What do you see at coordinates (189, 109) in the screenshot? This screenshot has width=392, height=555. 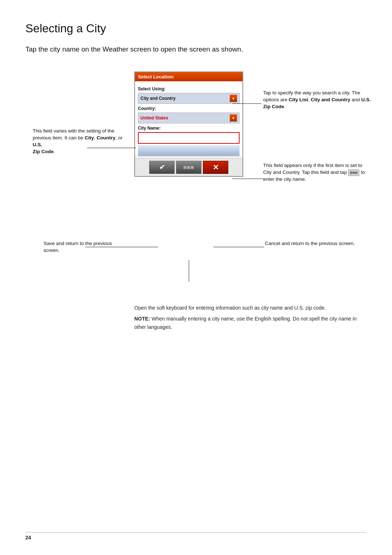 I see `country-label: Country:` at bounding box center [189, 109].